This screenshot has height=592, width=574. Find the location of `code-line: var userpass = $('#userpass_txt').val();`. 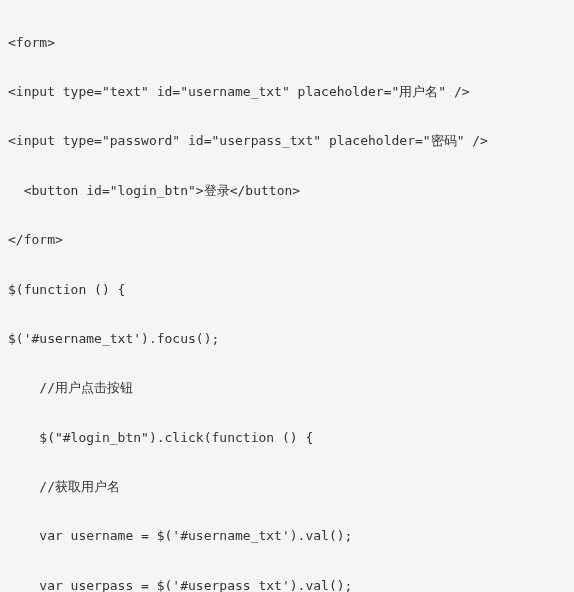

code-line: var userpass = $('#userpass_txt').val(); is located at coordinates (287, 583).